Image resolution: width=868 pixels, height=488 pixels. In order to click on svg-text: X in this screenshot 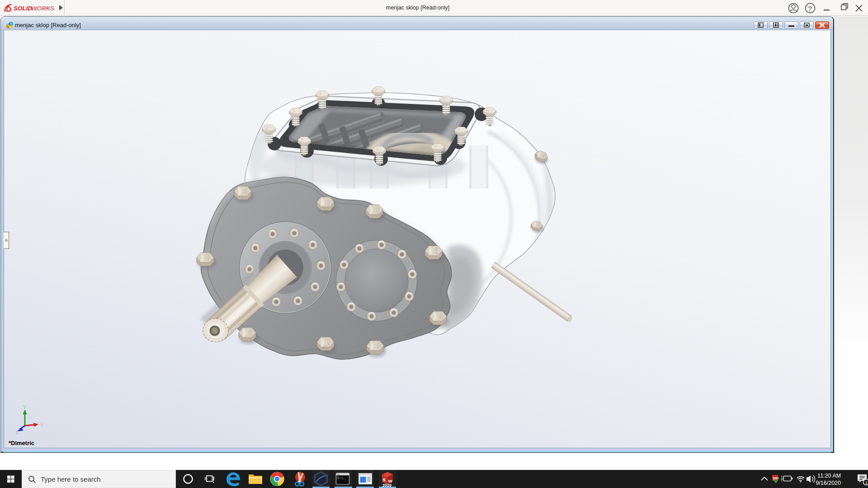, I will do `click(42, 425)`.